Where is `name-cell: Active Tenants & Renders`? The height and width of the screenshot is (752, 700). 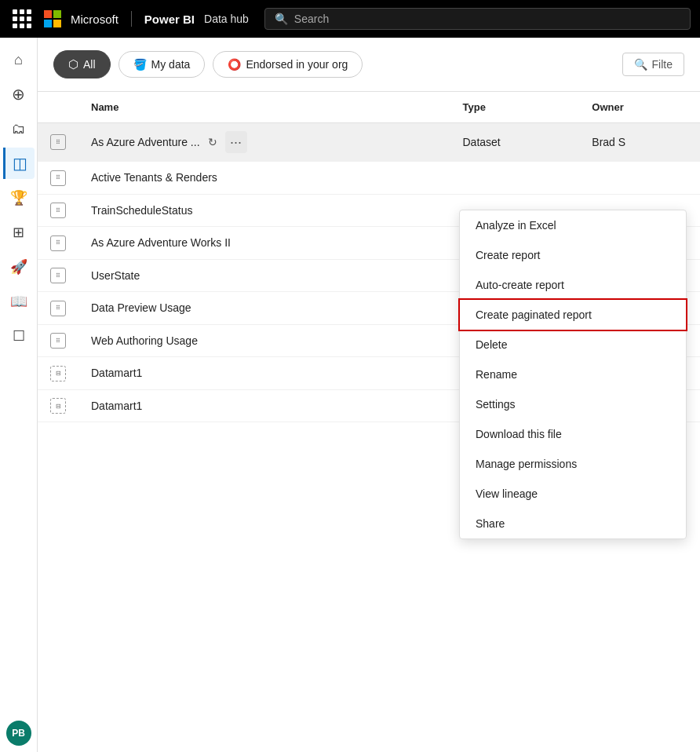 name-cell: Active Tenants & Renders is located at coordinates (264, 178).